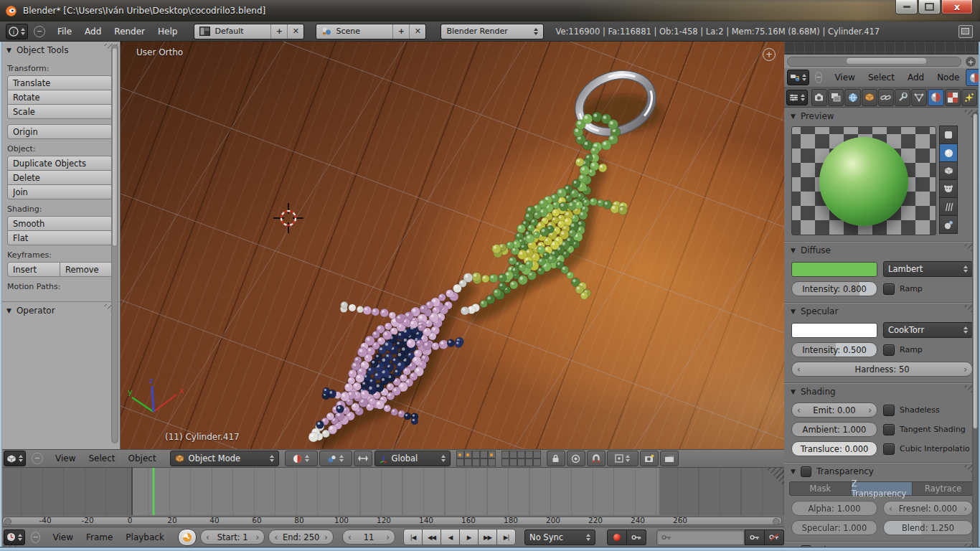 The height and width of the screenshot is (551, 980). What do you see at coordinates (852, 98) in the screenshot?
I see `tab-world` at bounding box center [852, 98].